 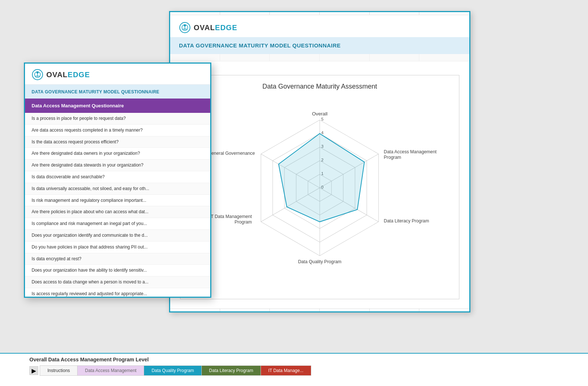 What do you see at coordinates (34, 371) in the screenshot?
I see `tab-play-button: ▶` at bounding box center [34, 371].